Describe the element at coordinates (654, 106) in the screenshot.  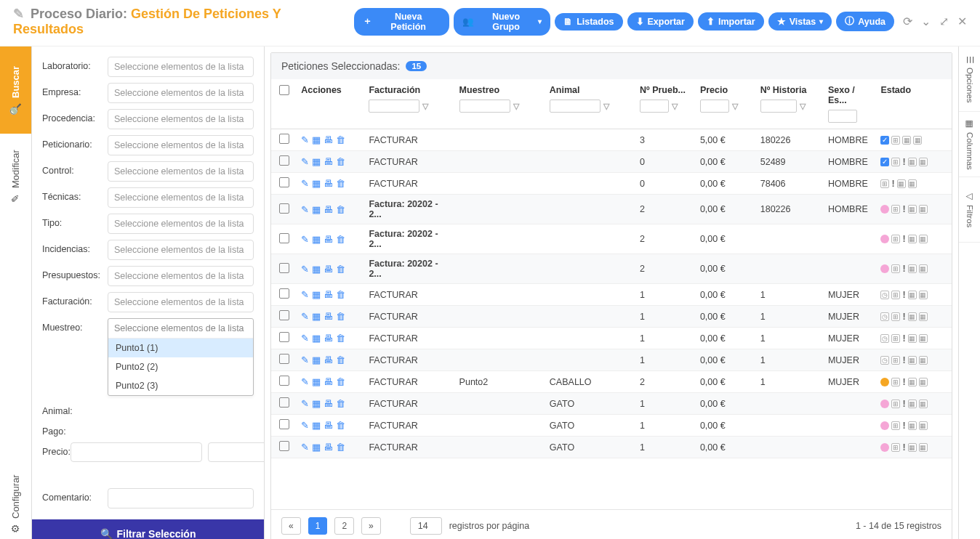
I see `filter-npruebas` at that location.